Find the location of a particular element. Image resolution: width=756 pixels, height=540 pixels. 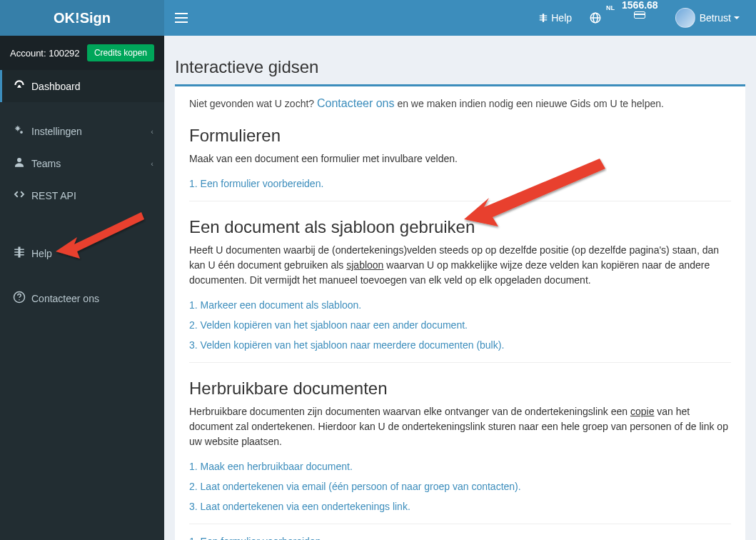

language-label: NL is located at coordinates (610, 8).